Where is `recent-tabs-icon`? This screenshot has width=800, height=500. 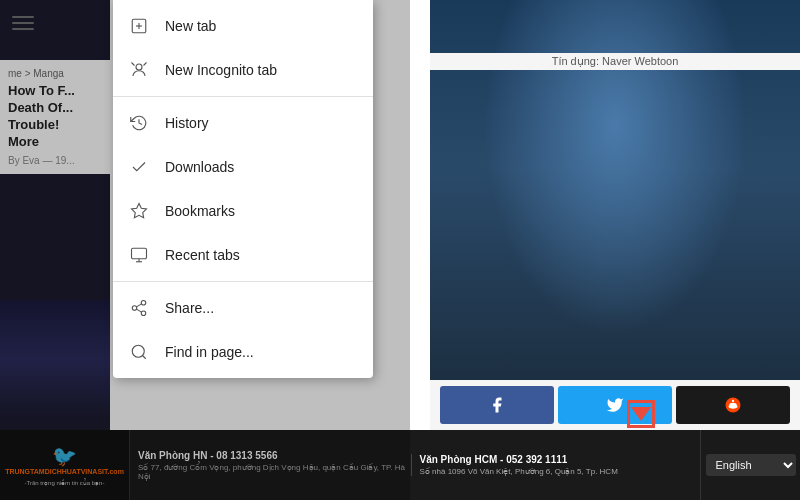
recent-tabs-icon is located at coordinates (139, 255).